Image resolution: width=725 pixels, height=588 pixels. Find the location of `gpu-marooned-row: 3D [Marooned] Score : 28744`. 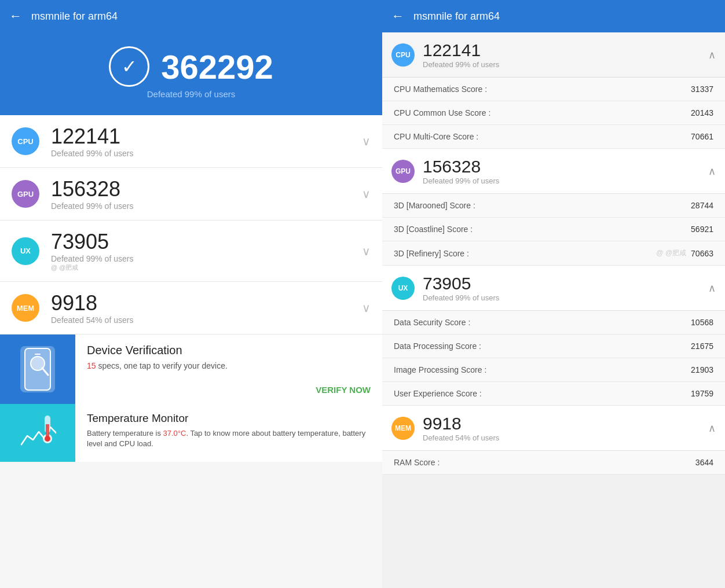

gpu-marooned-row: 3D [Marooned] Score : 28744 is located at coordinates (554, 206).